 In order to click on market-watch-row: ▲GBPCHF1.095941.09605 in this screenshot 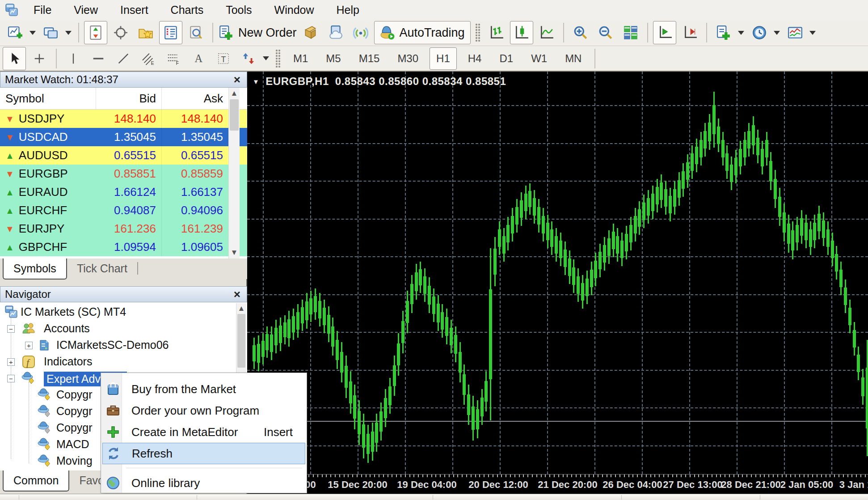, I will do `click(123, 247)`.